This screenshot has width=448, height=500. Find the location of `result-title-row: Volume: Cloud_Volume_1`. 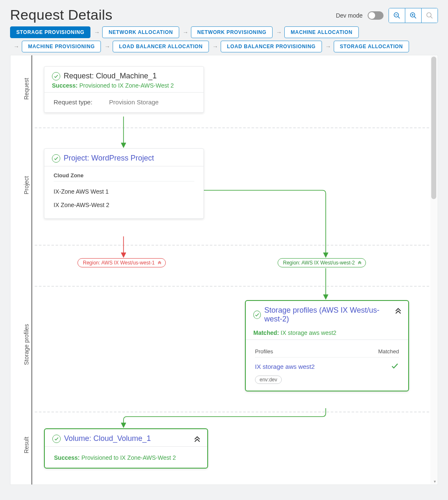

result-title-row: Volume: Cloud_Volume_1 is located at coordinates (126, 438).